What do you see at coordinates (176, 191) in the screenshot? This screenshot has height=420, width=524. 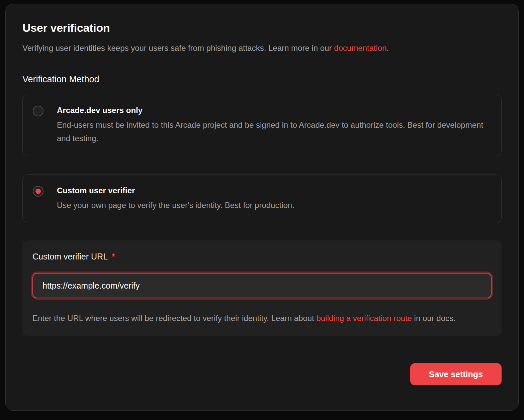 I see `option-label: Custom user verifier` at bounding box center [176, 191].